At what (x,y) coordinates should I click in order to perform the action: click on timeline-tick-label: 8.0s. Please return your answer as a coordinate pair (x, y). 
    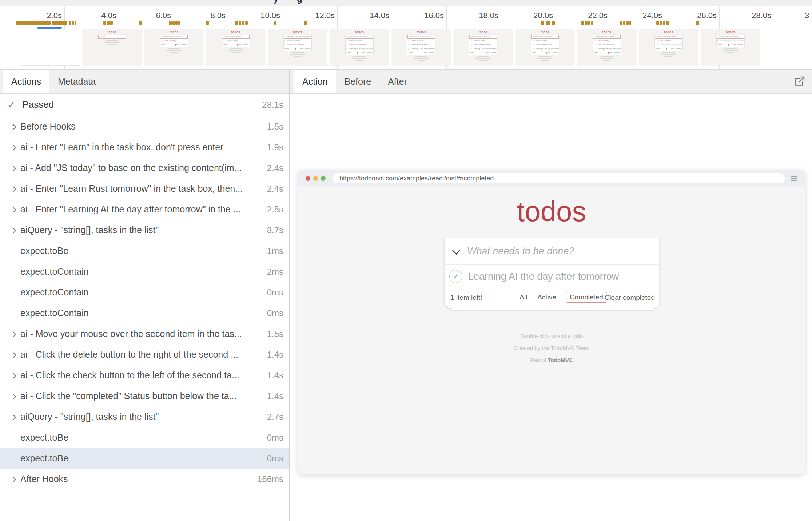
    Looking at the image, I should click on (209, 16).